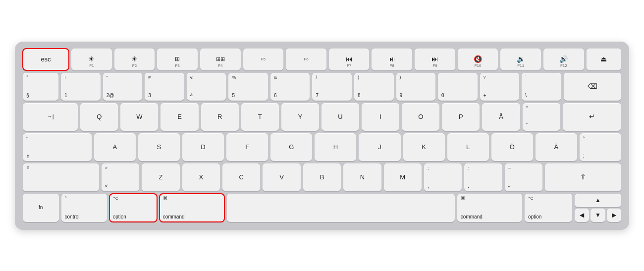  Describe the element at coordinates (374, 87) in the screenshot. I see `key-8: ( 8` at that location.